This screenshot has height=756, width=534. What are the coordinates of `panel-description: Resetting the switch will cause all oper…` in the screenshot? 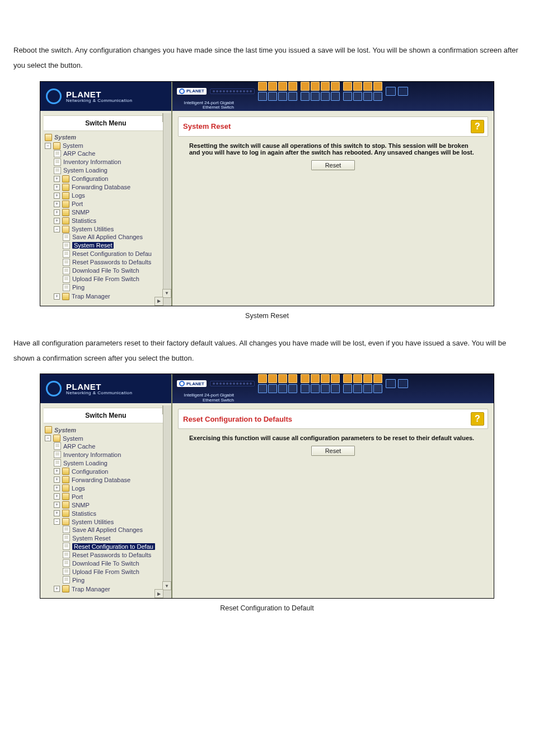 It's located at (335, 149).